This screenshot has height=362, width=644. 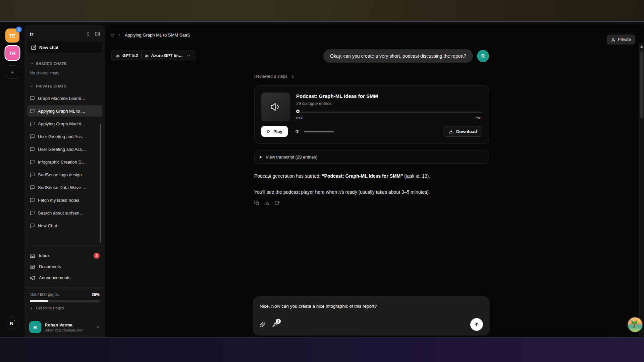 I want to click on pages-progress-fill, so click(x=39, y=301).